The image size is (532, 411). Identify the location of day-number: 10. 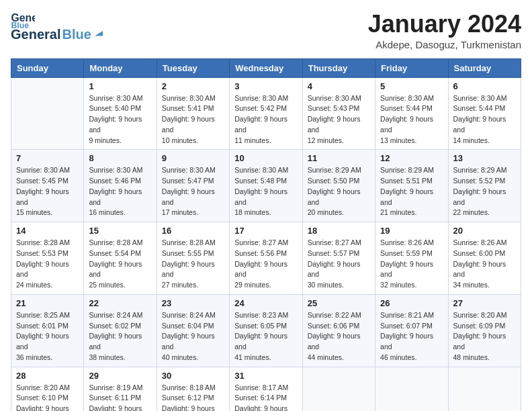
(266, 158).